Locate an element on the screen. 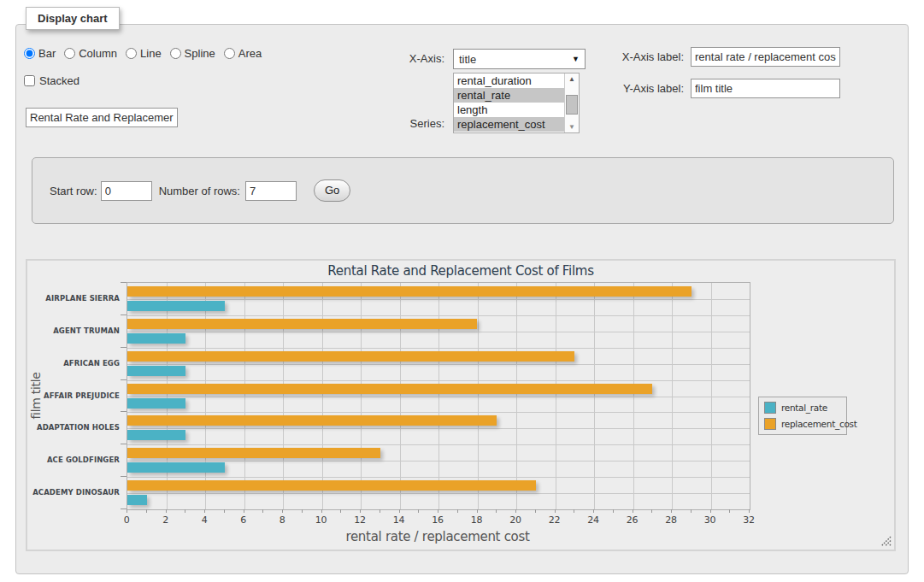 This screenshot has height=582, width=924. chart-type-radio-line is located at coordinates (132, 53).